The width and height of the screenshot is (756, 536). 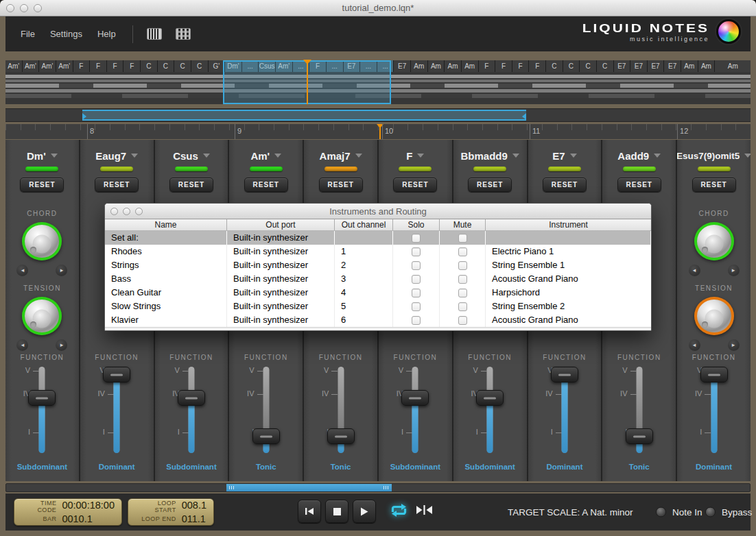 What do you see at coordinates (364, 225) in the screenshot?
I see `column-header-out-channel: Out channel` at bounding box center [364, 225].